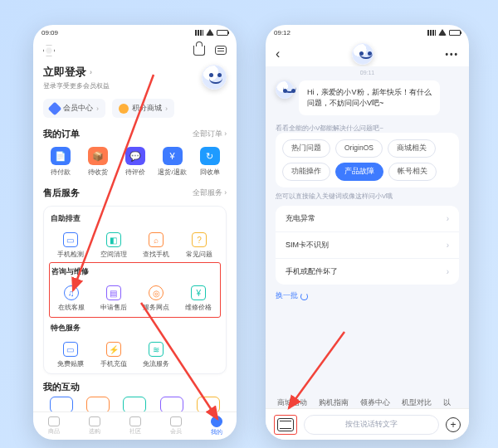  Describe the element at coordinates (176, 426) in the screenshot. I see `tab-member: 会员` at that location.